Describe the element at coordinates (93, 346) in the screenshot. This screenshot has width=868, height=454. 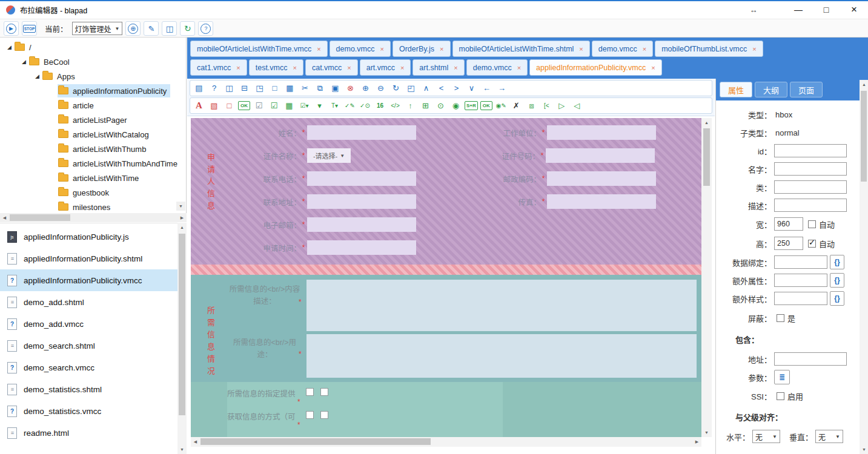
I see `list-item: ≡ demo_search.shtml` at that location.